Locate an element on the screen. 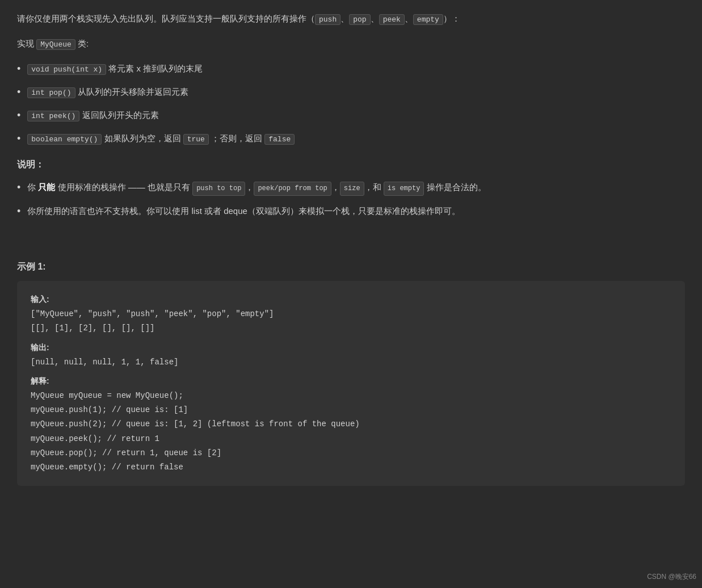  watermark: CSDN @晚安66 is located at coordinates (672, 577).